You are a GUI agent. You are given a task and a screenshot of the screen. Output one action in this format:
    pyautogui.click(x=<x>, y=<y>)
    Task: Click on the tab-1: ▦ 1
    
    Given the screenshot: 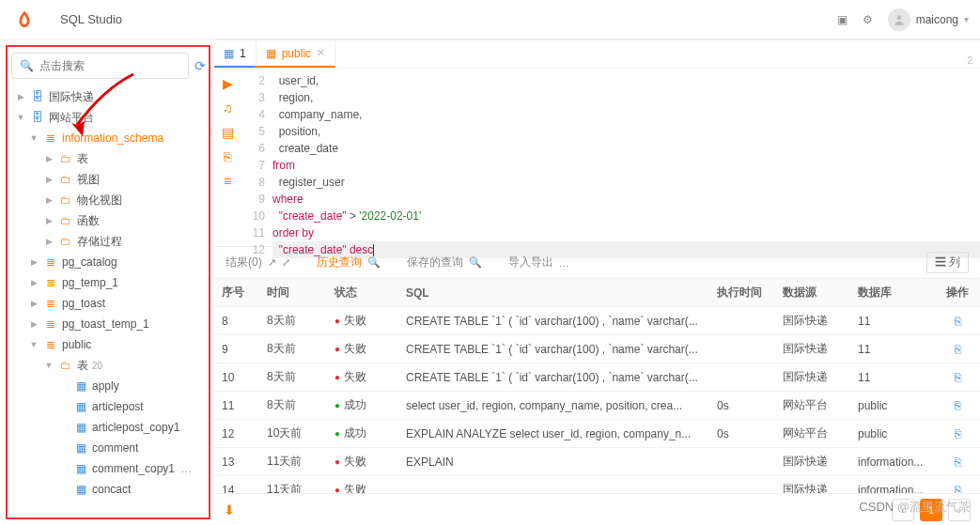 What is the action you would take?
    pyautogui.click(x=235, y=54)
    